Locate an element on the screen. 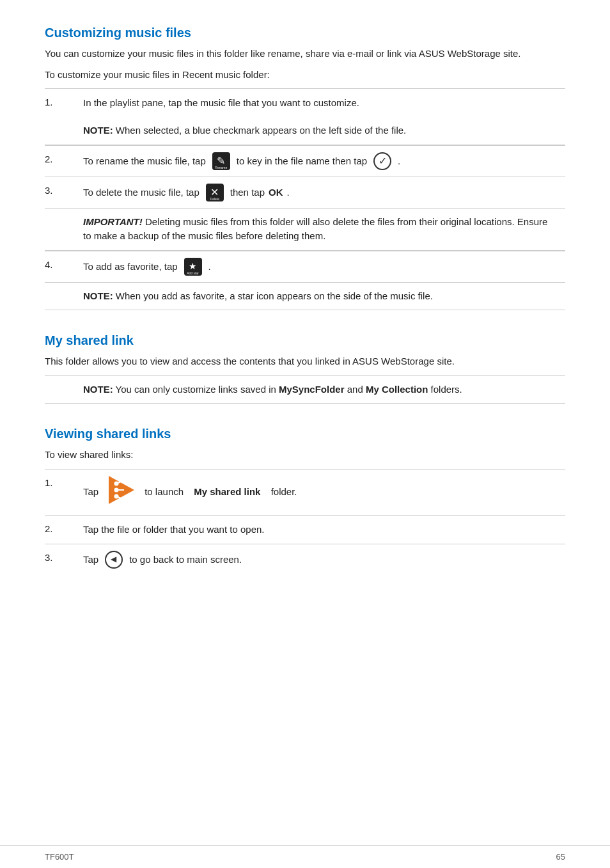 The width and height of the screenshot is (610, 868). note-box-1: NOTE: When selected, a blue checkmark ap… is located at coordinates (305, 131).